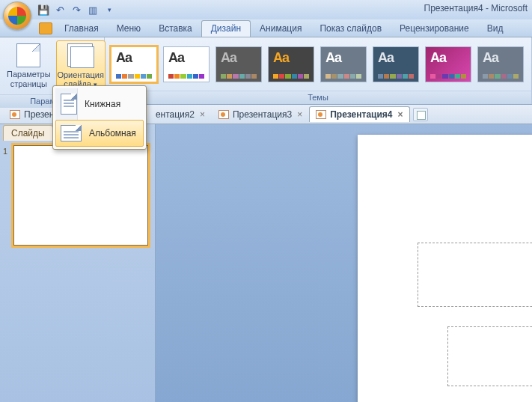 The image size is (532, 402). Describe the element at coordinates (266, 10) in the screenshot. I see `title-bar: 💾 ↶ ↷ ▥ ▾ Презентация4 - Microsoft` at that location.